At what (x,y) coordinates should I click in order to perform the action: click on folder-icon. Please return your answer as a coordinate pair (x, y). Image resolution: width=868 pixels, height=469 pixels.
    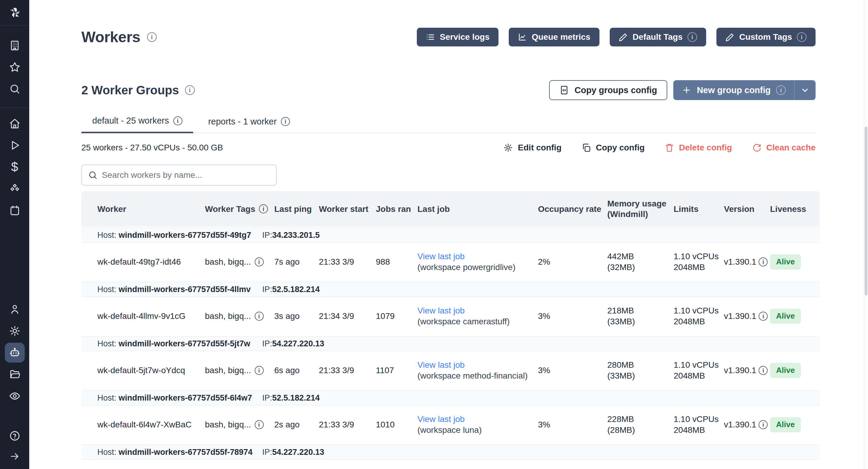
    Looking at the image, I should click on (15, 374).